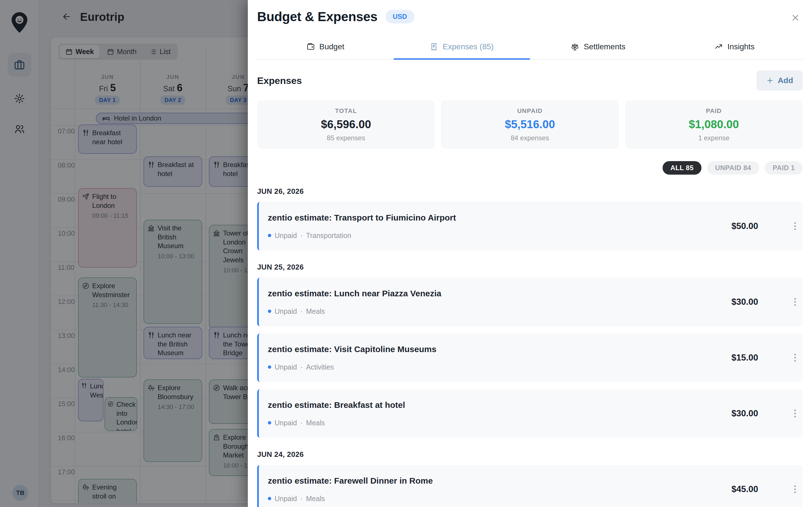 The height and width of the screenshot is (507, 812). What do you see at coordinates (325, 51) in the screenshot?
I see `tab-budget: Budget` at bounding box center [325, 51].